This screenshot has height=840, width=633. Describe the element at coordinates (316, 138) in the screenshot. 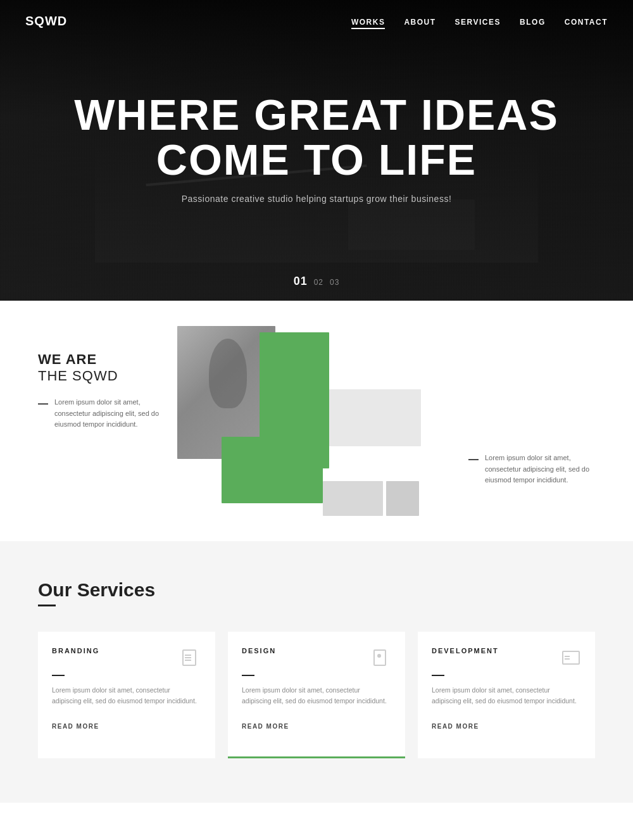

I see `hero-title: WHERE GREAT IDEAS COME TO LIFE` at that location.